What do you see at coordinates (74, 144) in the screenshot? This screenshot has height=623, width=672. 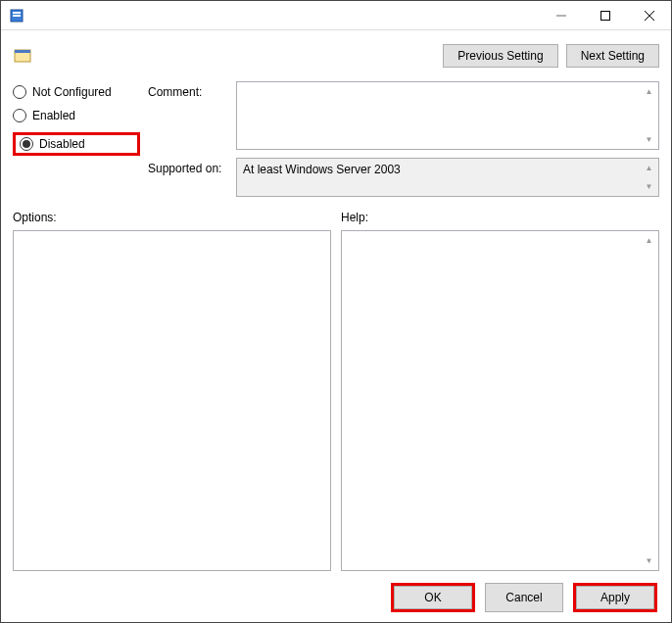 I see `radio-disabled: Disabled` at bounding box center [74, 144].